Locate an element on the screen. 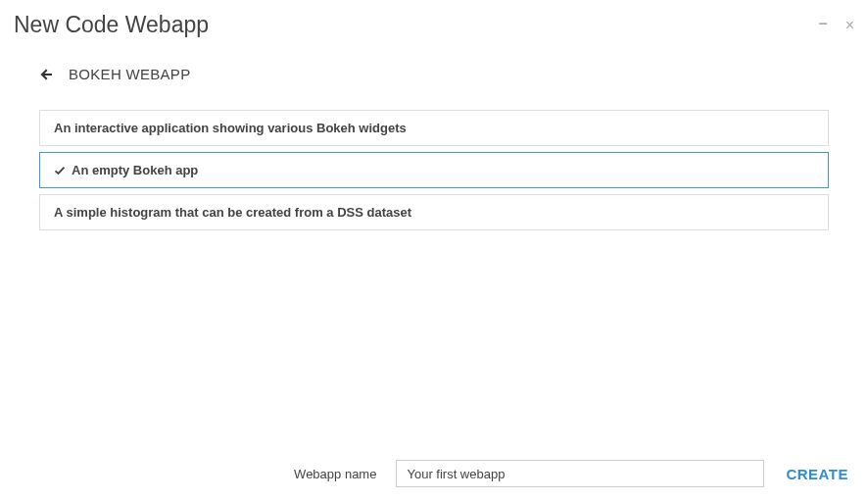 This screenshot has height=501, width=868. template-option: An empty Bokeh app is located at coordinates (434, 171).